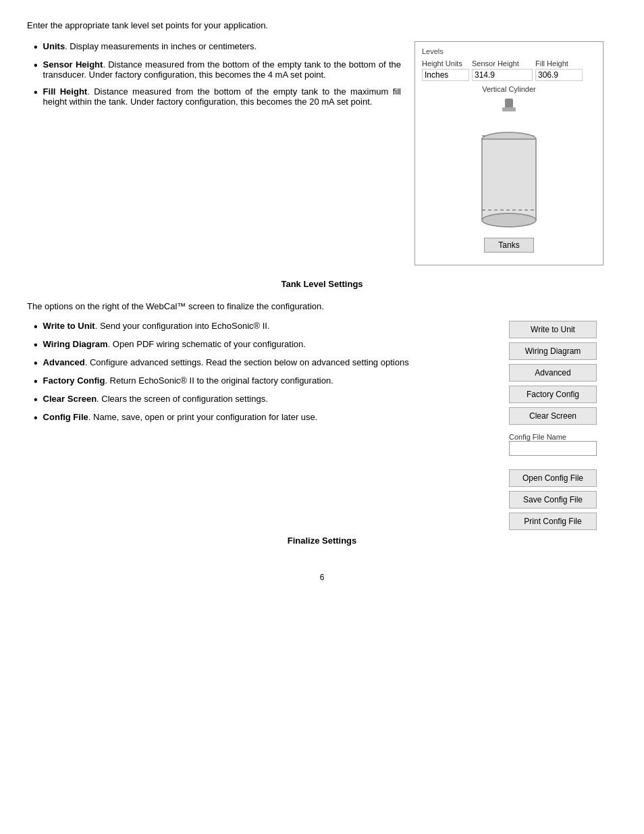 The height and width of the screenshot is (834, 644). What do you see at coordinates (64, 362) in the screenshot?
I see `term-advanced: Advanced` at bounding box center [64, 362].